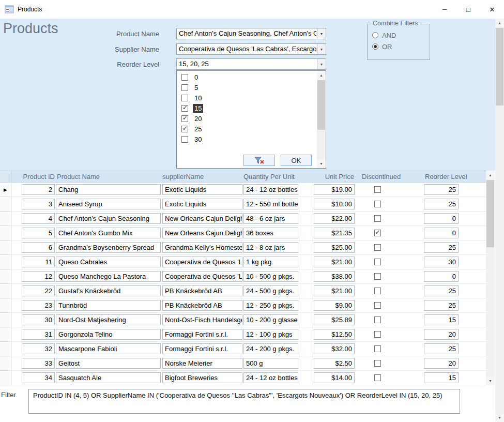 The width and height of the screenshot is (504, 422). I want to click on reorder-level-cell: 15, so click(441, 320).